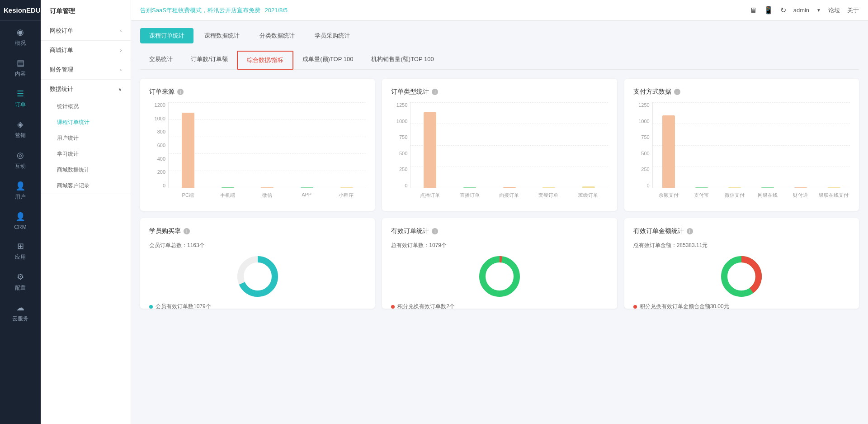  I want to click on payment-type-bars, so click(751, 145).